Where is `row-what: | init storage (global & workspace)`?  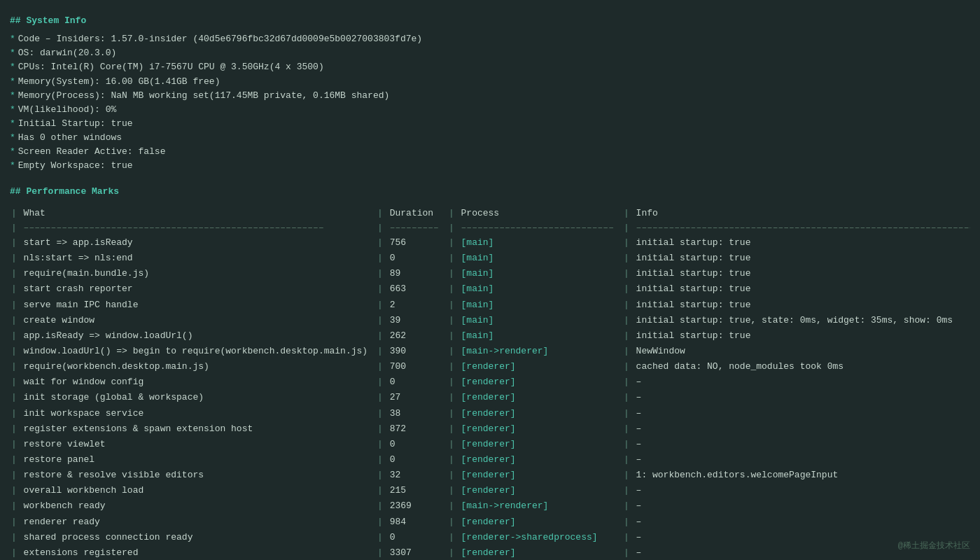 row-what: | init storage (global & workspace) is located at coordinates (190, 398).